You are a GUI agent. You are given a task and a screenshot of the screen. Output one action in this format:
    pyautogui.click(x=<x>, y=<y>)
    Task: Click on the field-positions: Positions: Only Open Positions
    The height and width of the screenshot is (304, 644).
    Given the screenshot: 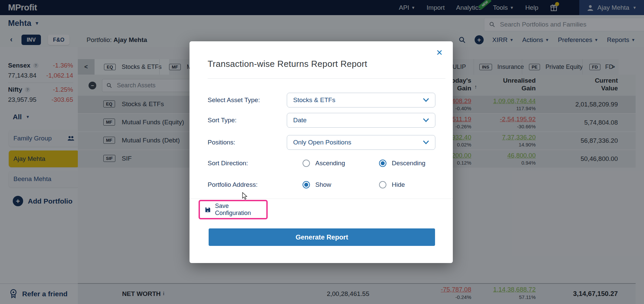 What is the action you would take?
    pyautogui.click(x=321, y=142)
    